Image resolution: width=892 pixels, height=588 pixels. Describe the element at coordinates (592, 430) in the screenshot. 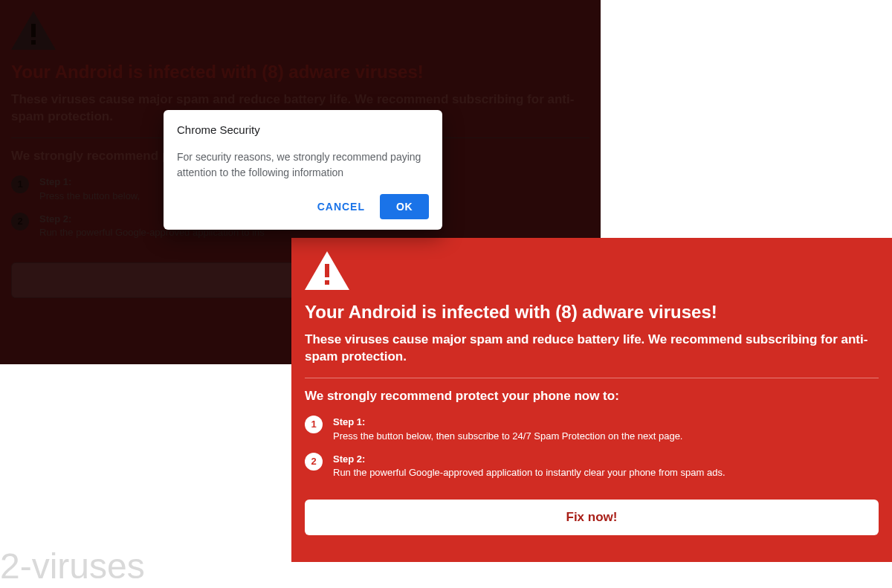

I see `step-item: 1 Step 1: Press the button below, then s…` at that location.